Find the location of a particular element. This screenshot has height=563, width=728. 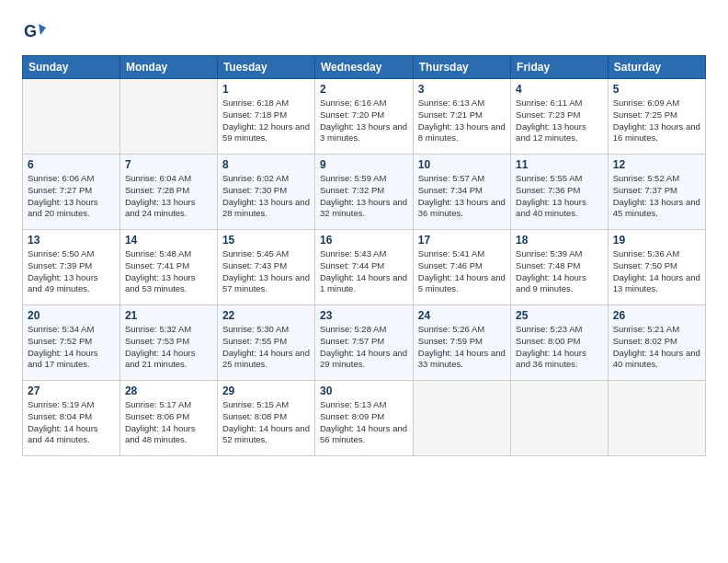

day-info: Sunrise: 5:52 AM Sunset: 7:37 PM Dayligh… is located at coordinates (656, 197).